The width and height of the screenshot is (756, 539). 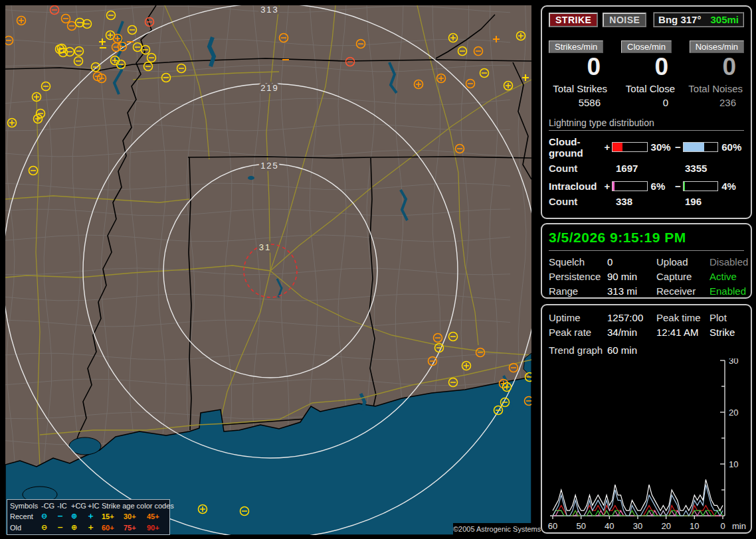 I want to click on receiver-label: Receiver, so click(x=683, y=291).